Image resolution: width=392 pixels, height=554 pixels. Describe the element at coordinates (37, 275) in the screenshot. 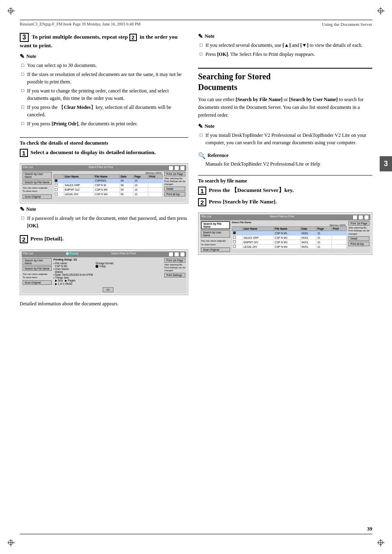

I see `screen2-left: Search by User Name Search by File Name …` at that location.